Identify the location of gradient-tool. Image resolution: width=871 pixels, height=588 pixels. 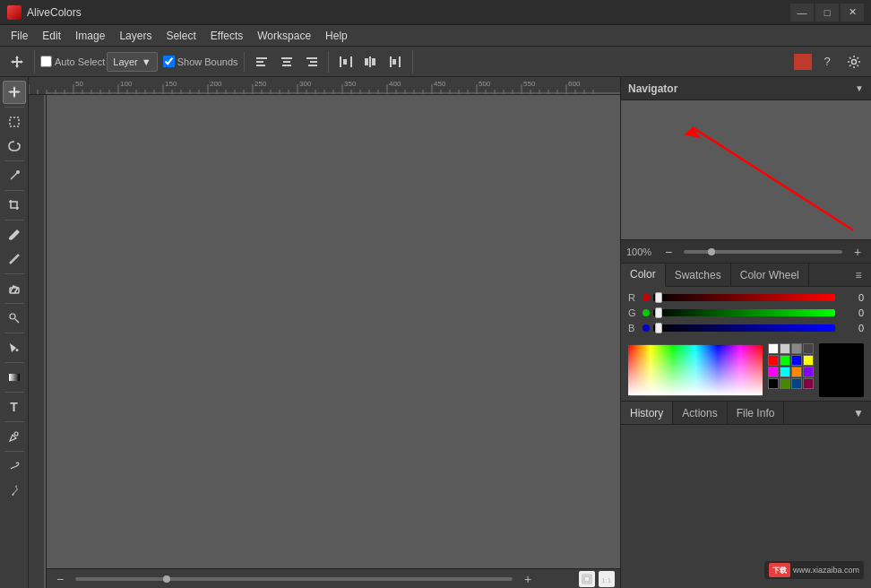
(14, 377).